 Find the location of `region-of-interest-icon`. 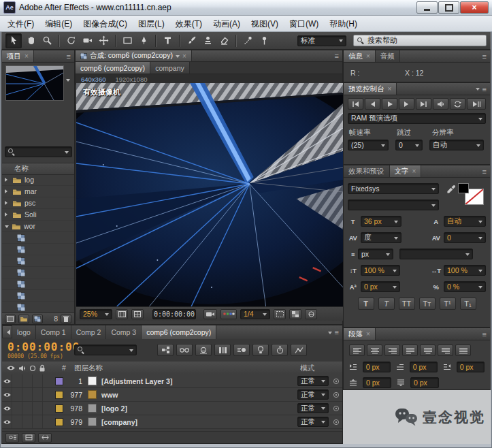

region-of-interest-icon is located at coordinates (280, 315).